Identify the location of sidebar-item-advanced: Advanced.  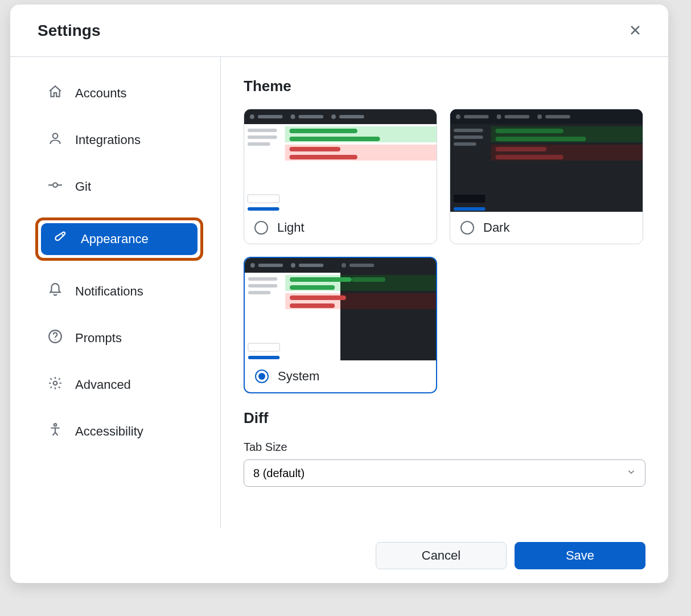
(120, 385).